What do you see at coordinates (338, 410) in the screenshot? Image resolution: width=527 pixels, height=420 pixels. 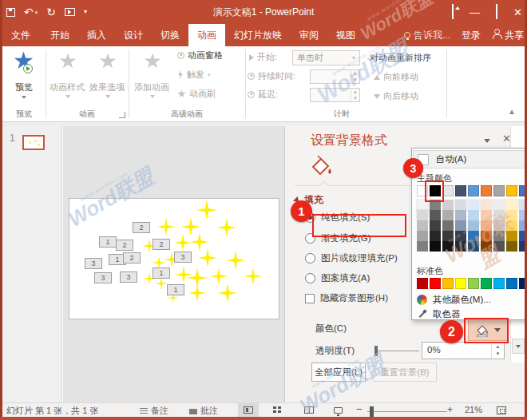 I see `slideshow-view-button` at bounding box center [338, 410].